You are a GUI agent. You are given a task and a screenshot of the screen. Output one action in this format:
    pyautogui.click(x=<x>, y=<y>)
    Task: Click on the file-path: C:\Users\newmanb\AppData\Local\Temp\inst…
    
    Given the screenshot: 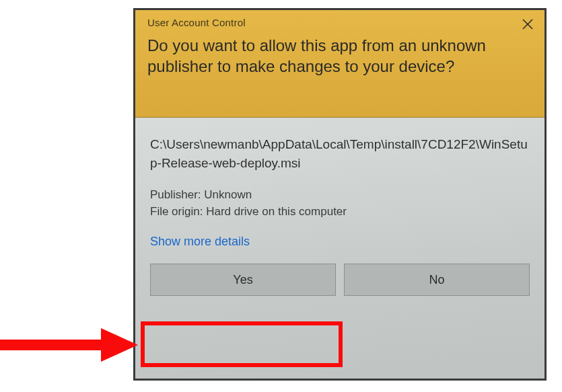 What is the action you would take?
    pyautogui.click(x=340, y=153)
    